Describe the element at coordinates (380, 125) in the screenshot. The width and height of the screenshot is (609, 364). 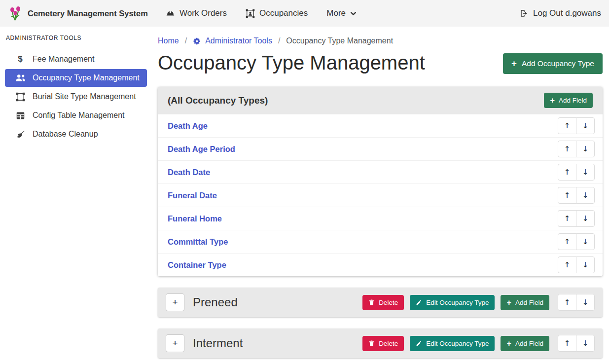
I see `field-row: Death Age ↑ ↓` at that location.